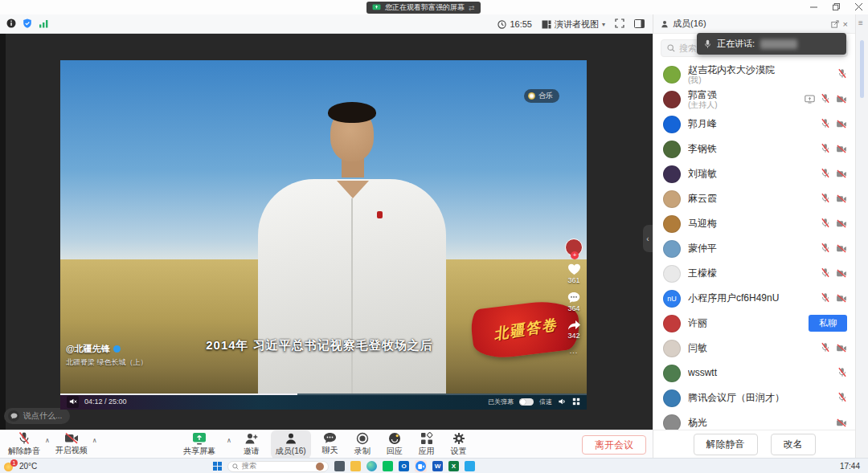  What do you see at coordinates (754, 420) in the screenshot?
I see `member-row: 杨光` at bounding box center [754, 420].